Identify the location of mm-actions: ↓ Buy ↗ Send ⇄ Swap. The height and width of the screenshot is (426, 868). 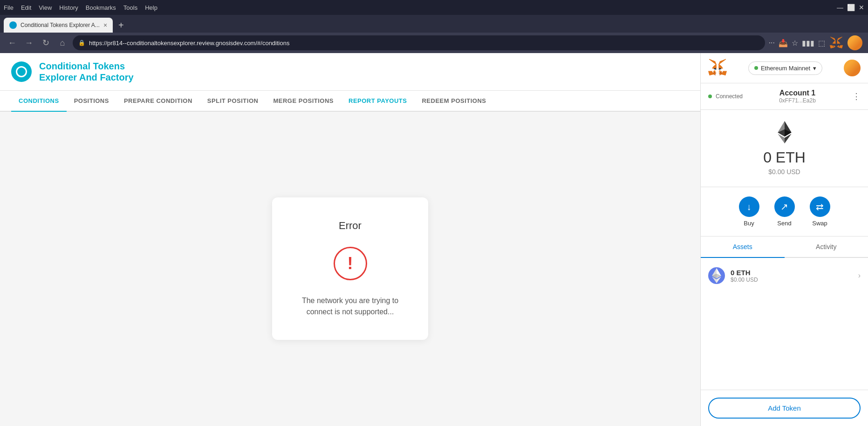
(785, 212).